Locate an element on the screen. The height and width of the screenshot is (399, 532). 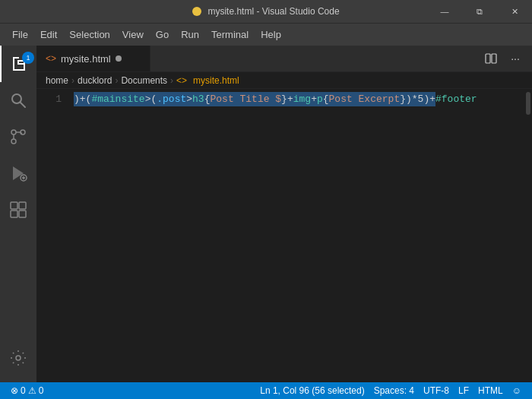
settings-icon is located at coordinates (18, 358).